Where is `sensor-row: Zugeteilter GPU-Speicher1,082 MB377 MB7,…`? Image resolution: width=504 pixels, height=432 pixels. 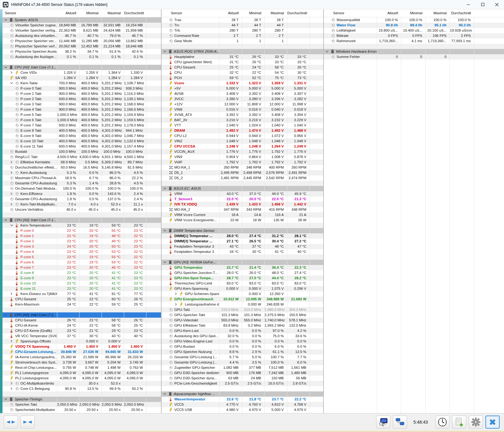
sensor-row: Zugeteilter GPU-Speicher1,082 MB377 MB7,… is located at coordinates (242, 368).